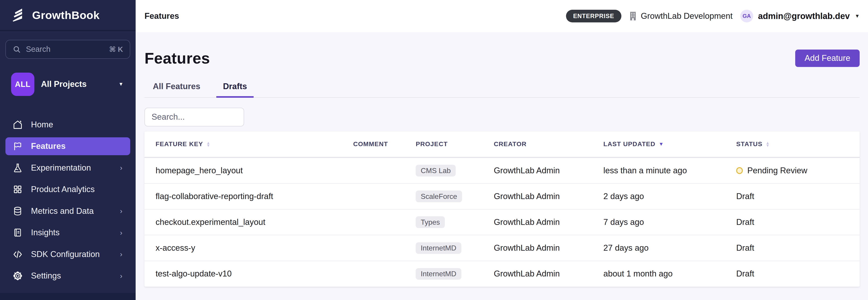 Image resolution: width=868 pixels, height=300 pixels. I want to click on status-badge: Pending Review, so click(777, 171).